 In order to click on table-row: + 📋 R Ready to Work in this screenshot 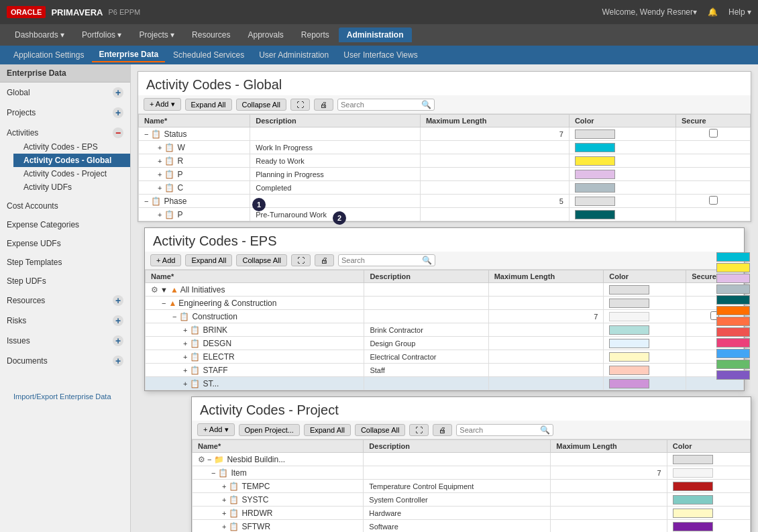, I will do `click(445, 161)`.